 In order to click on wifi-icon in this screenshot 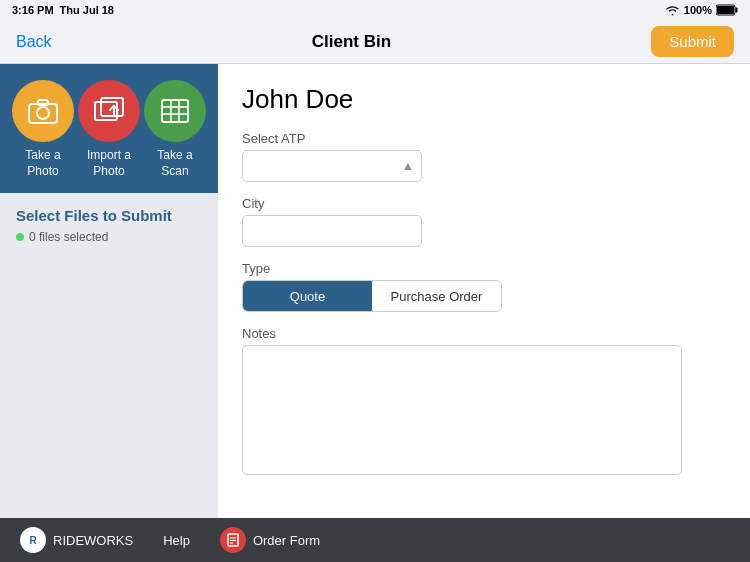, I will do `click(672, 10)`.